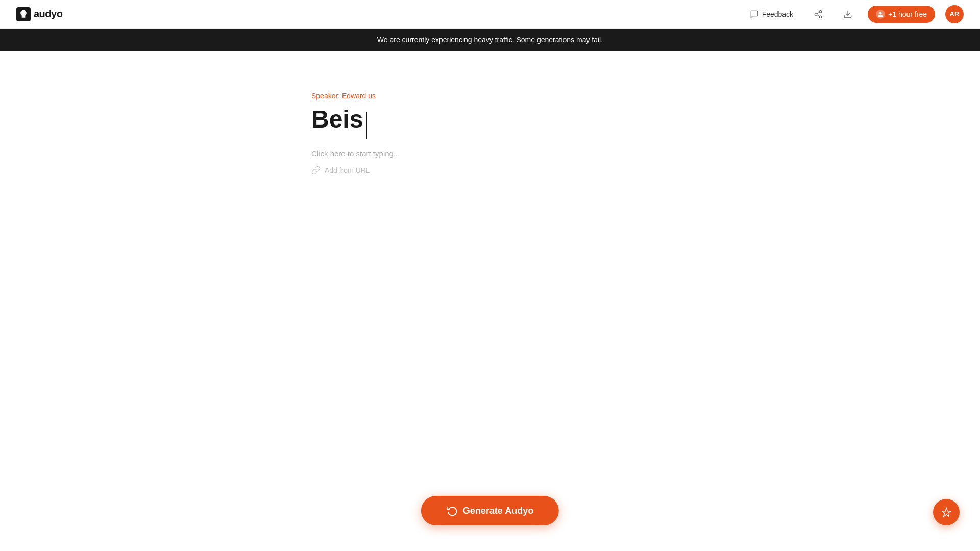  What do you see at coordinates (23, 14) in the screenshot?
I see `logo-icon` at bounding box center [23, 14].